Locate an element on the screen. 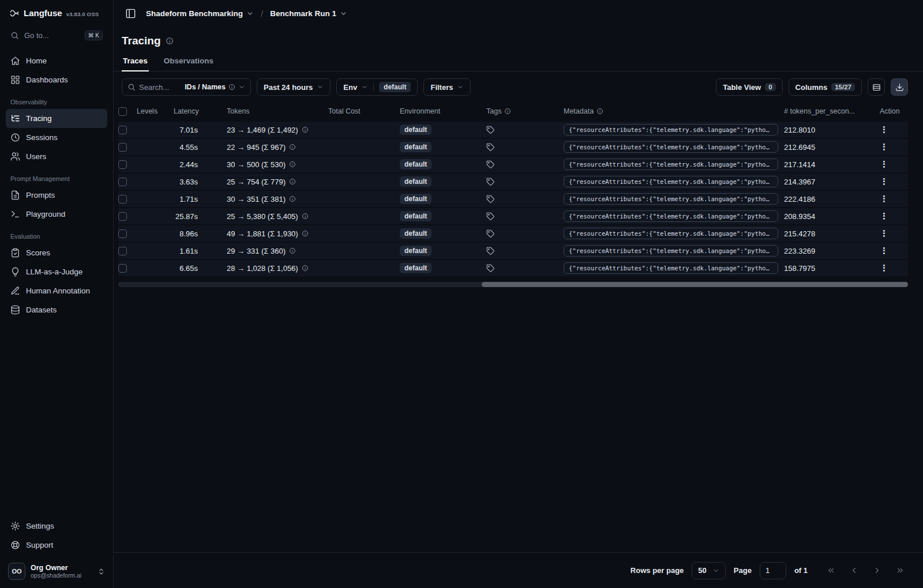 The height and width of the screenshot is (588, 923). latency-cell: 25.87s is located at coordinates (200, 217).